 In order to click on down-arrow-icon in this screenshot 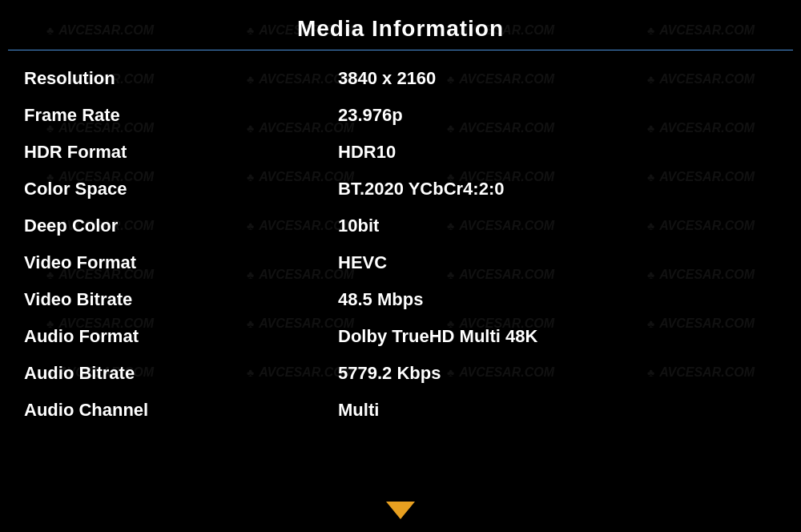, I will do `click(400, 510)`.